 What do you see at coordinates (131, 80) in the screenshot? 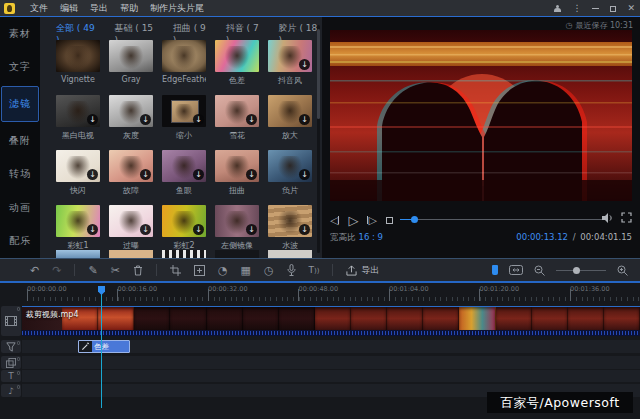
I see `filter-name: Gray` at bounding box center [131, 80].